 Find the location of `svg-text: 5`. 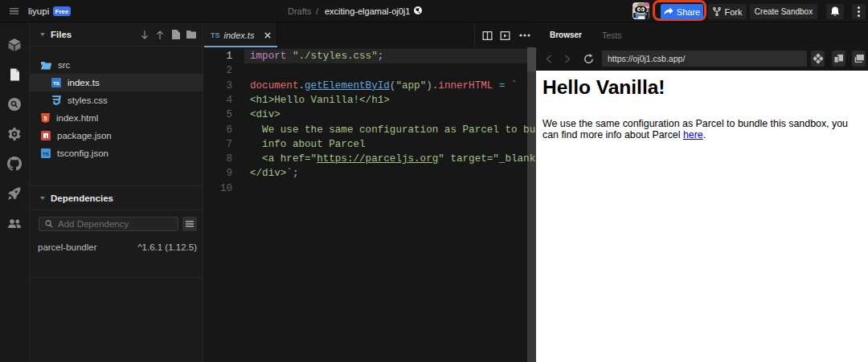

svg-text: 5 is located at coordinates (46, 119).